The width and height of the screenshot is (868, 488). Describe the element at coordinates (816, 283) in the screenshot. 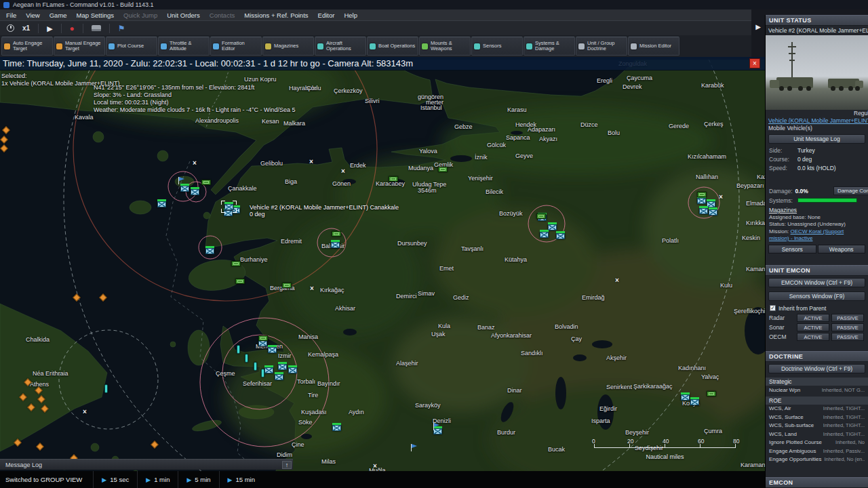

I see `emcon-window-button: EMCON Window (Ctrl + F9)` at that location.